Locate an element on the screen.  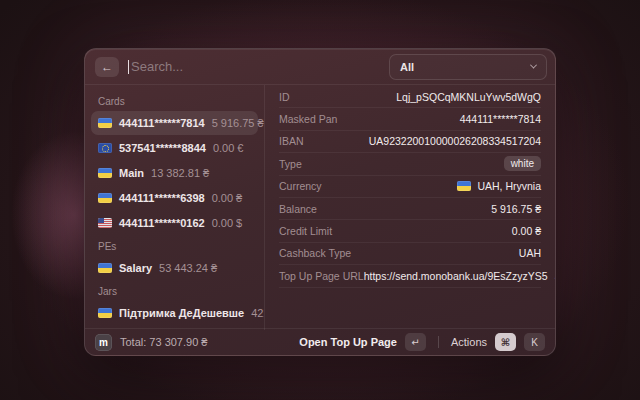
detail-row-type: Typewhite is located at coordinates (410, 164).